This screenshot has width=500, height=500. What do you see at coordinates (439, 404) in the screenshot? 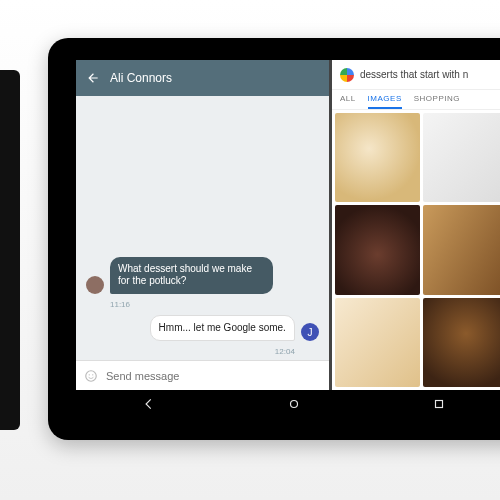
I see `nav-recent-icon` at bounding box center [439, 404].